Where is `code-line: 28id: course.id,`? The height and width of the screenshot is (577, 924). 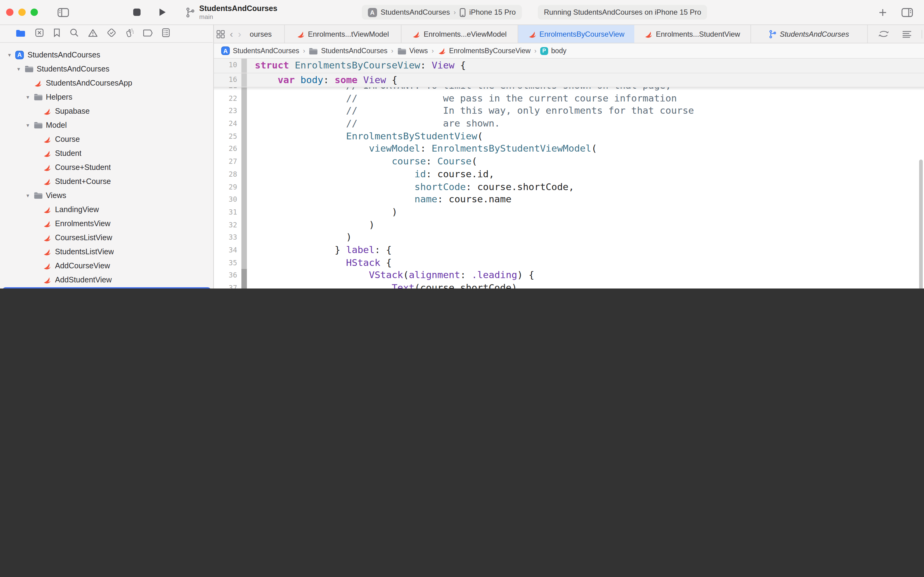
code-line: 28id: course.id, is located at coordinates (569, 174).